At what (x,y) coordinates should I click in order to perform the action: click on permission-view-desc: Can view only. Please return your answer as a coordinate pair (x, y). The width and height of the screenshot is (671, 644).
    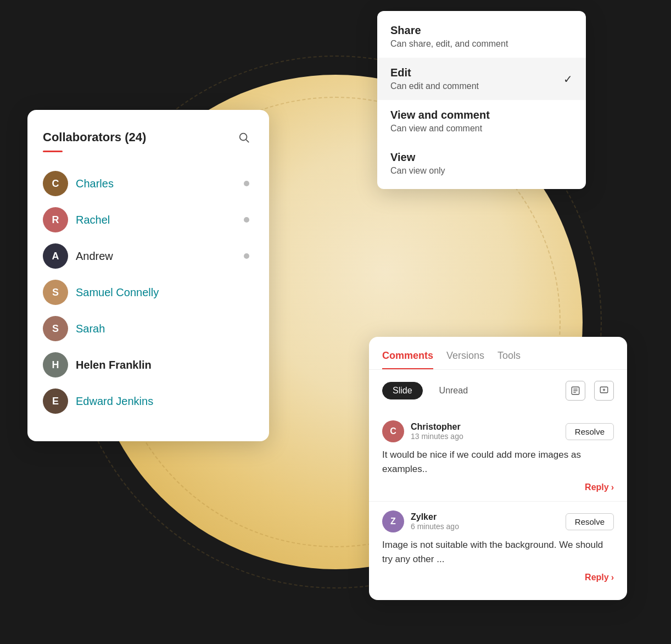
    Looking at the image, I should click on (482, 171).